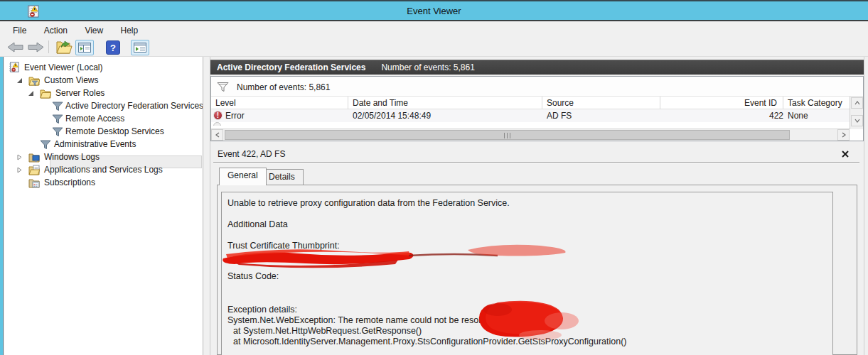  I want to click on table-row: ! Error 02/05/2014 15:48:49 AD FS 422 No…, so click(530, 116).